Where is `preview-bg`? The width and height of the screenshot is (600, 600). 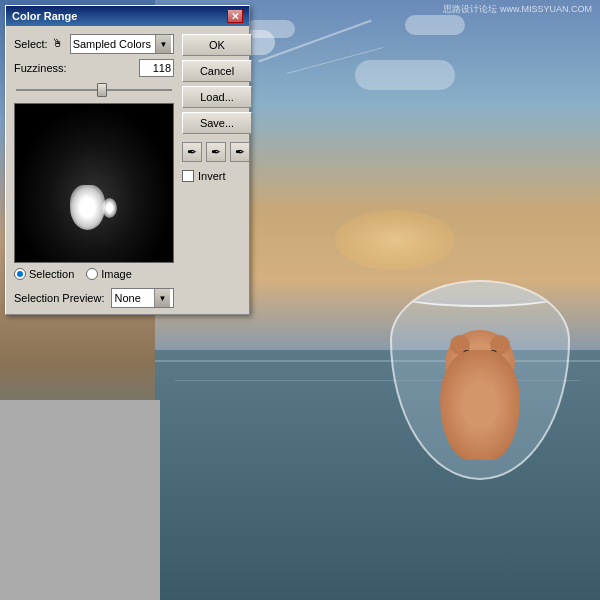 preview-bg is located at coordinates (94, 183).